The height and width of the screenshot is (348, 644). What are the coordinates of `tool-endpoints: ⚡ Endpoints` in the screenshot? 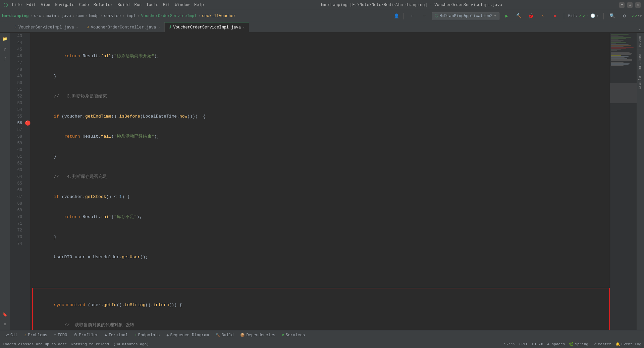 It's located at (147, 335).